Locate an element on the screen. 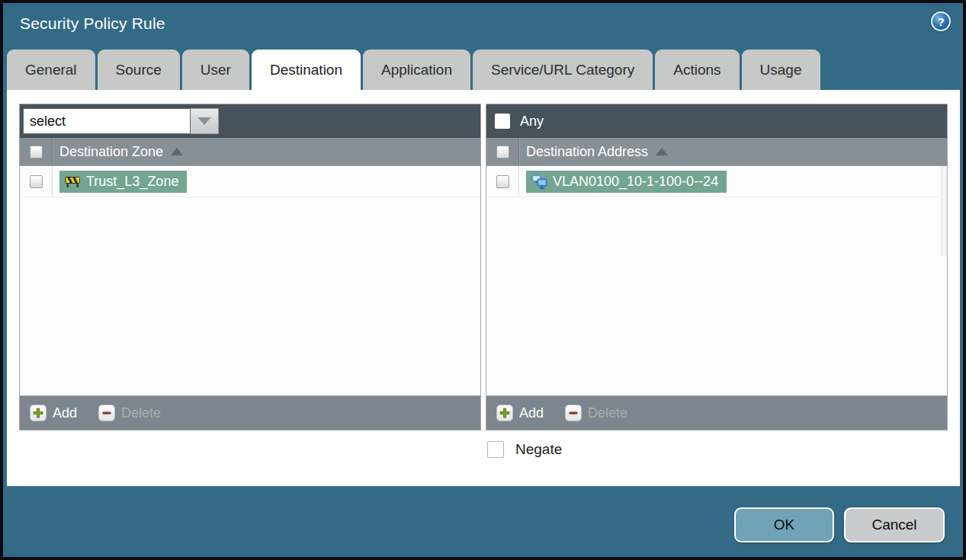 The width and height of the screenshot is (966, 560). zone-item: Trust_L3_Zone is located at coordinates (124, 181).